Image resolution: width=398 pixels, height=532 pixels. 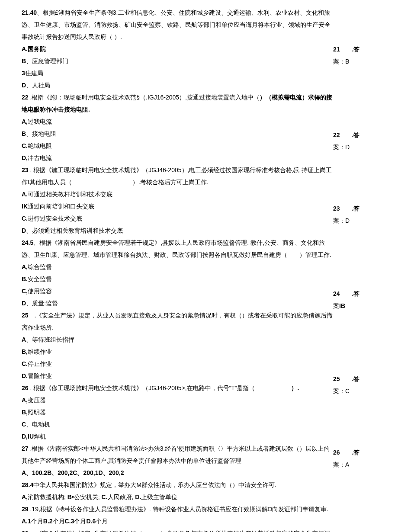 What do you see at coordinates (177, 436) in the screenshot?
I see `q26-option-d: D,IU焊机` at bounding box center [177, 436].